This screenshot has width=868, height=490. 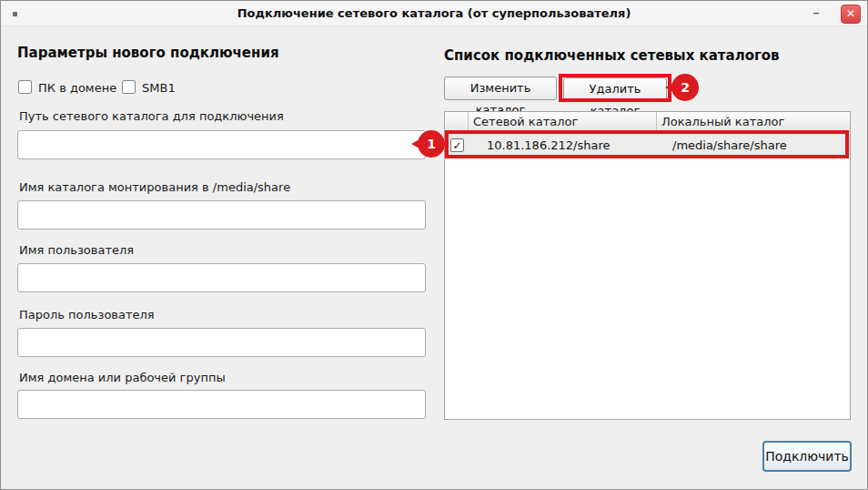 I want to click on password-input, so click(x=222, y=342).